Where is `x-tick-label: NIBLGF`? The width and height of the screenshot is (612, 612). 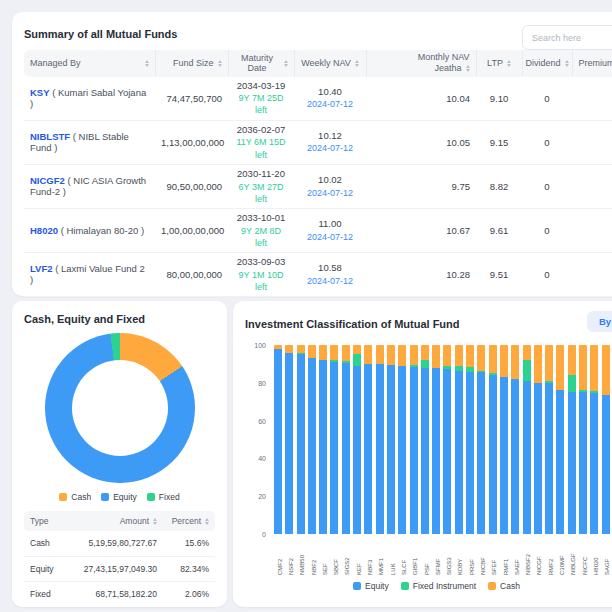
x-tick-label: NIBLGF is located at coordinates (573, 556).